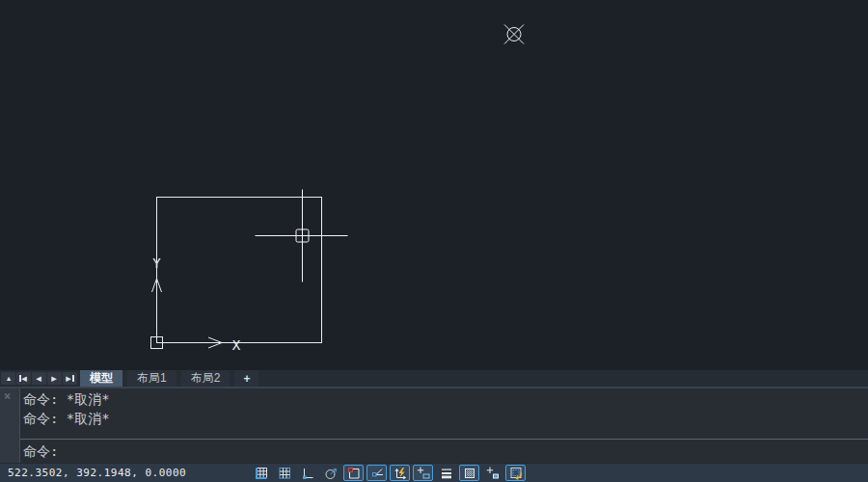 The width and height of the screenshot is (868, 482). I want to click on lineweight-icon, so click(446, 472).